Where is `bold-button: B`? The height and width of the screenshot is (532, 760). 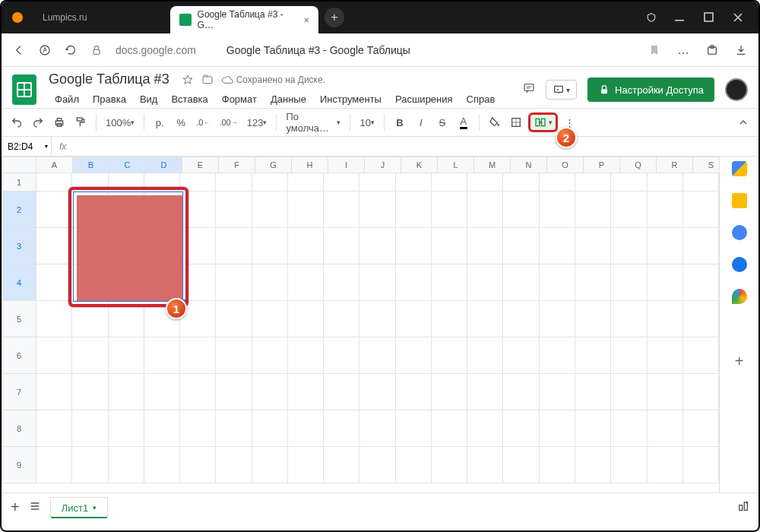
bold-button: B is located at coordinates (400, 122).